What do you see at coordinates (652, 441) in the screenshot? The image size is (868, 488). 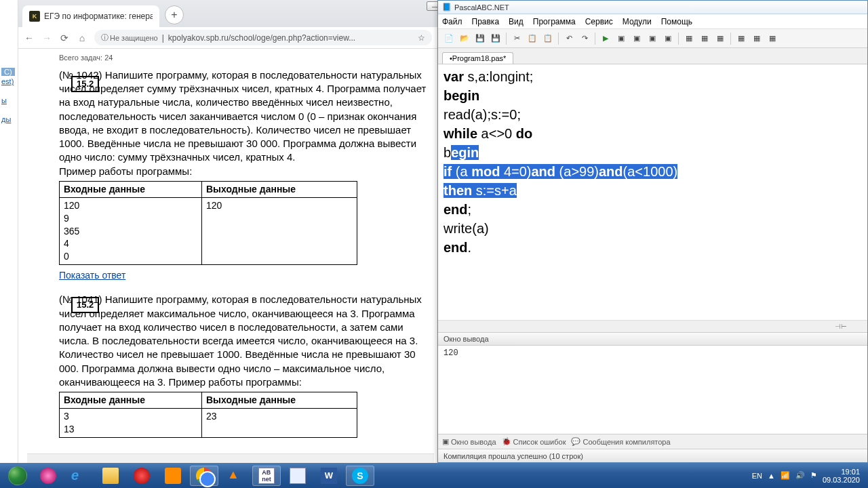 I see `ide-bottom-tabs: ▣ Окно вывода 🐞 Список ошибок 💬 Сообщени…` at bounding box center [652, 441].